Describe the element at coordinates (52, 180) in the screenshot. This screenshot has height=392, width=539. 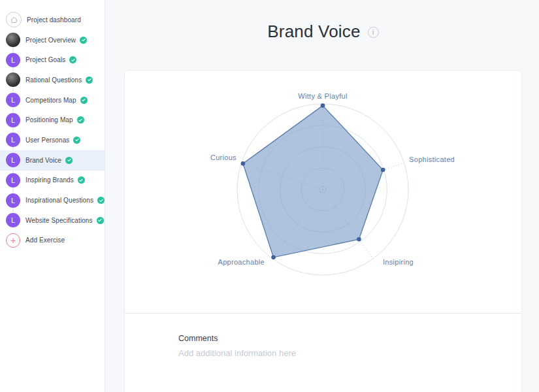
I see `sidebar-item-inspiring-brands: LInspiring Brands` at that location.